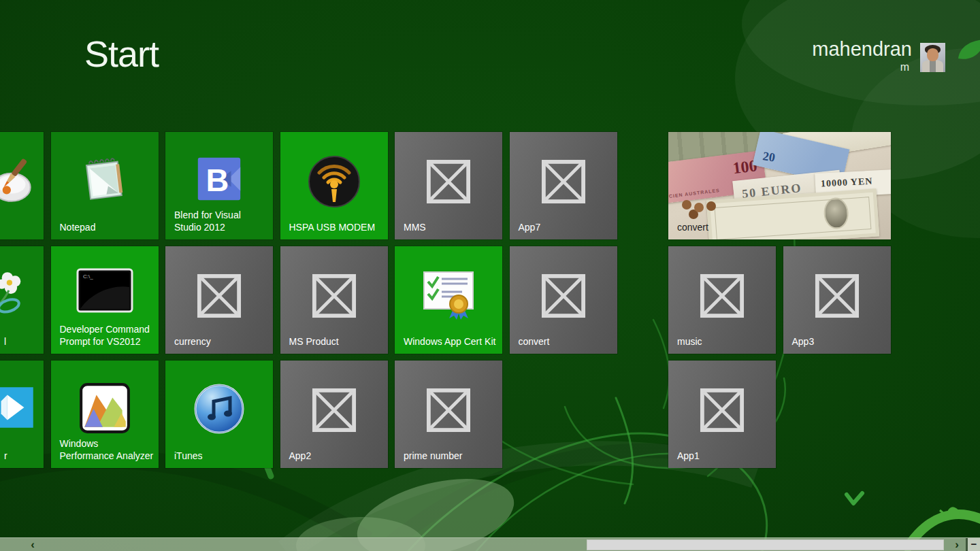  Describe the element at coordinates (840, 341) in the screenshot. I see `tile-label: App3` at that location.